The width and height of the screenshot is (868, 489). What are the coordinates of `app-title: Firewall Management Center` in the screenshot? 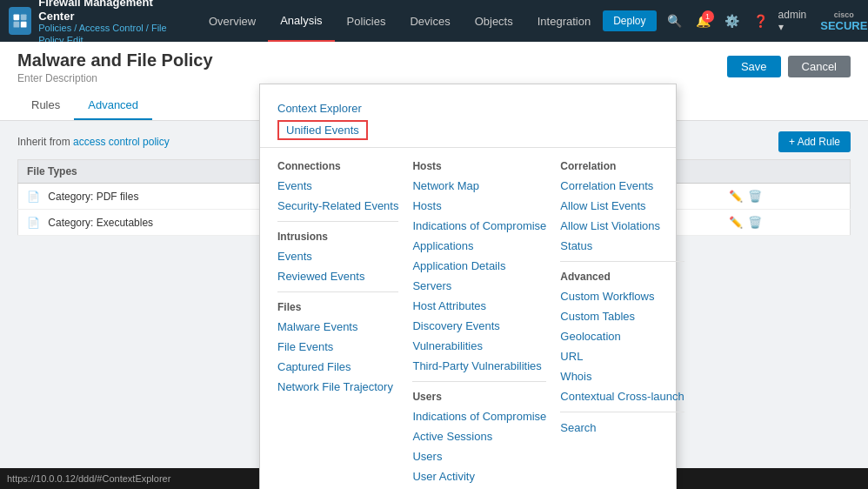 It's located at (110, 11).